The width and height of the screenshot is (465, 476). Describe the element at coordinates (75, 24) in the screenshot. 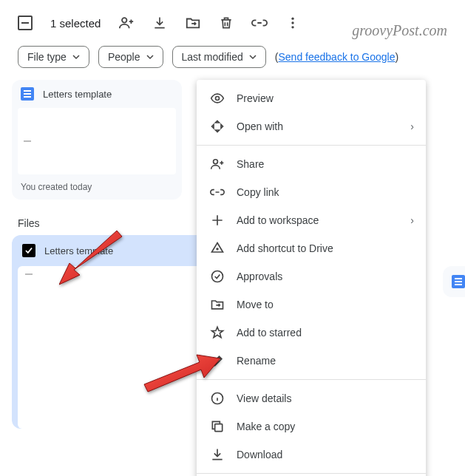

I see `selection-count: 1 selected` at that location.